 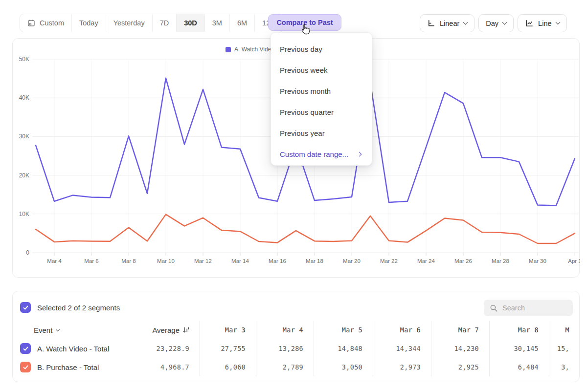 What do you see at coordinates (77, 348) in the screenshot?
I see `table-row-watch-video-label: A. Watch Video - Total` at bounding box center [77, 348].